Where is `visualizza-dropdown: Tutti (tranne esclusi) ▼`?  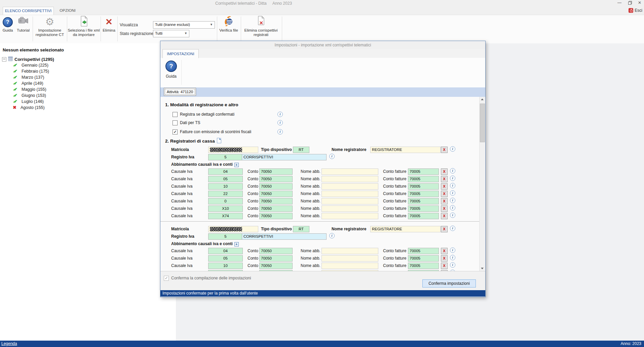
visualizza-dropdown: Tutti (tranne esclusi) ▼ is located at coordinates (184, 25).